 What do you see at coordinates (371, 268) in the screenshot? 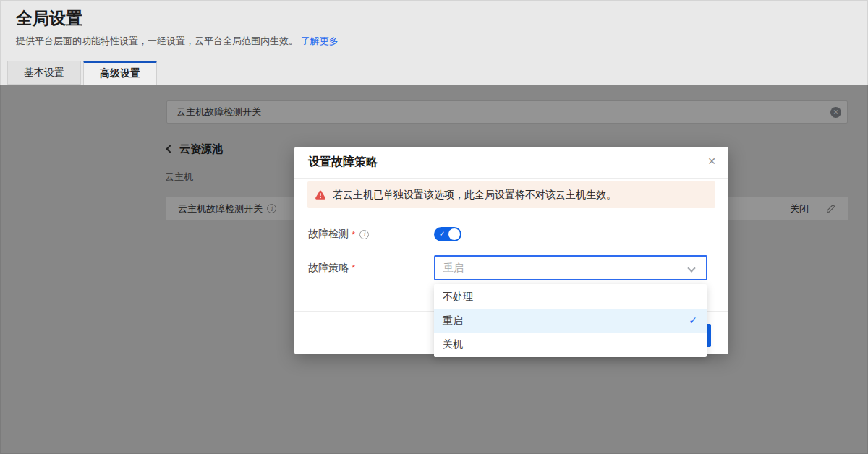
I see `field-label-wrap: 故障策略 *` at bounding box center [371, 268].